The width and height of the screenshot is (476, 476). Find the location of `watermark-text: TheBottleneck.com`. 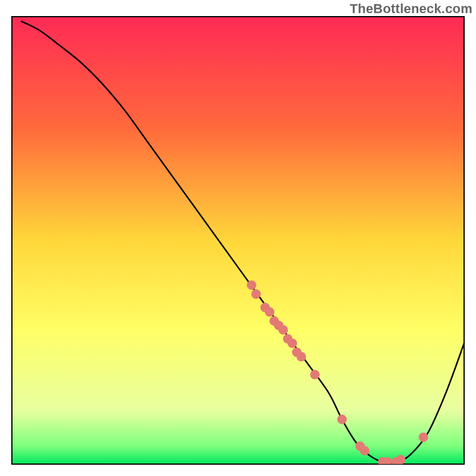

watermark-text: TheBottleneck.com is located at coordinates (411, 9).